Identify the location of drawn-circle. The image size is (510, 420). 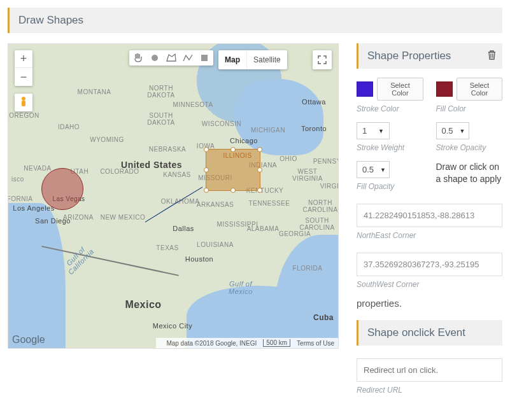
(62, 189).